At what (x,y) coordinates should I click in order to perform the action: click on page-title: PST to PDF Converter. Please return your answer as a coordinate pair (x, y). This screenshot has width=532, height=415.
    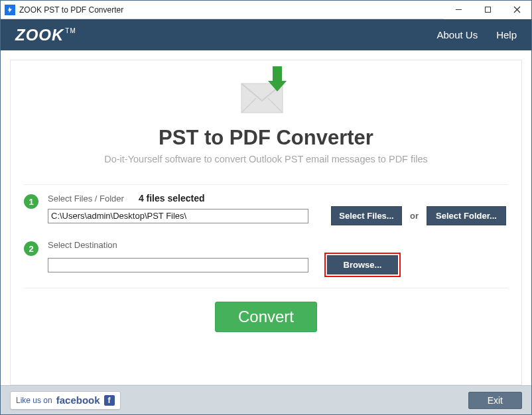
    Looking at the image, I should click on (266, 138).